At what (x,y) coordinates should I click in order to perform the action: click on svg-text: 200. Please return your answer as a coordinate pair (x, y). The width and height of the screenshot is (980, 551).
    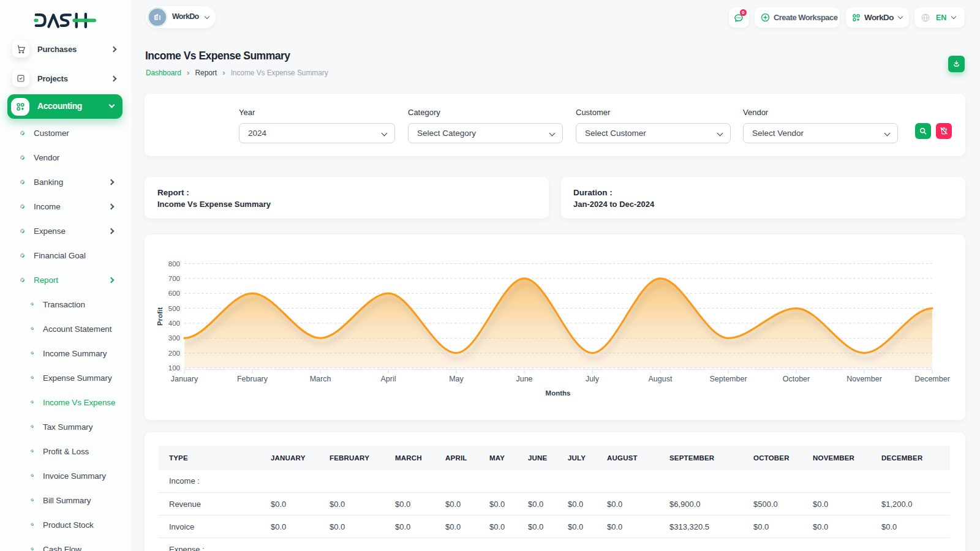
    Looking at the image, I should click on (174, 353).